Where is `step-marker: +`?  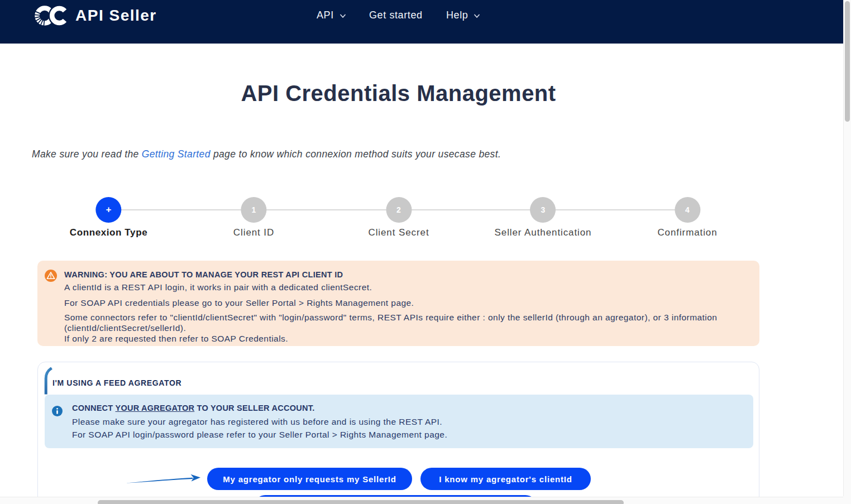 step-marker: + is located at coordinates (109, 210).